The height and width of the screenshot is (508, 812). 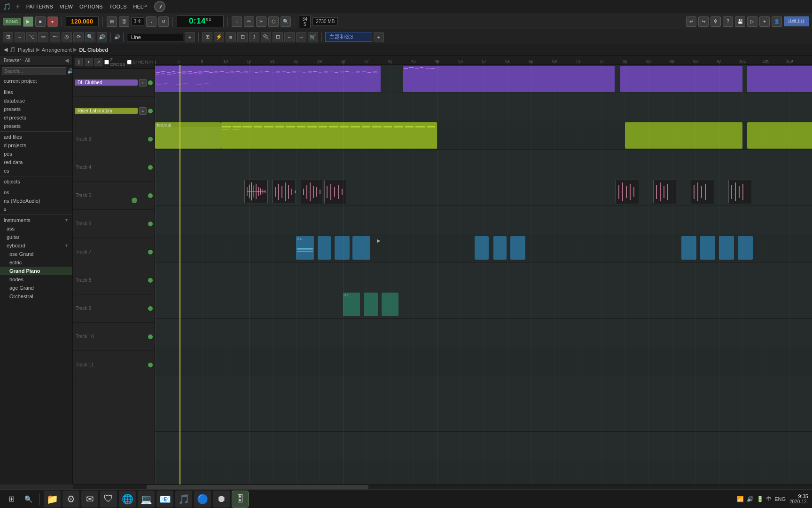 What do you see at coordinates (36, 109) in the screenshot?
I see `sidebar-item-presets: presets` at bounding box center [36, 109].